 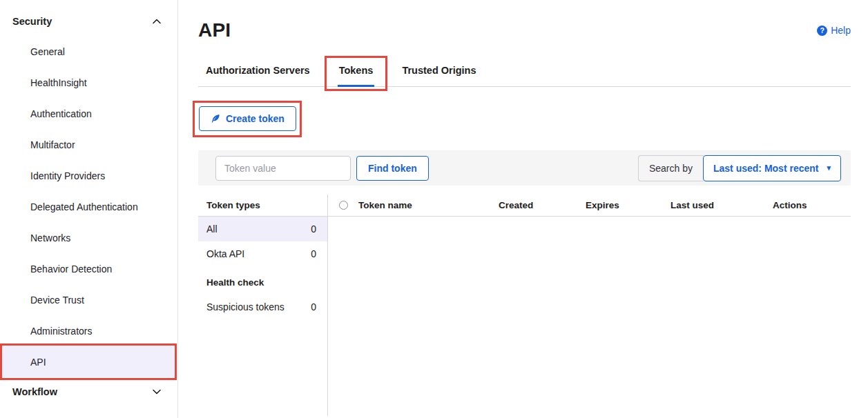 I want to click on chevron-down-icon, so click(x=157, y=392).